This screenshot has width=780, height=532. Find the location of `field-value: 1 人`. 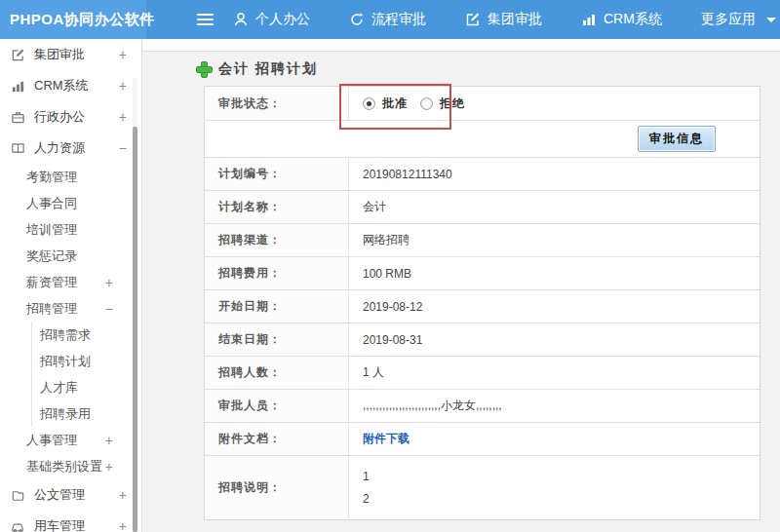

field-value: 1 人 is located at coordinates (554, 372).